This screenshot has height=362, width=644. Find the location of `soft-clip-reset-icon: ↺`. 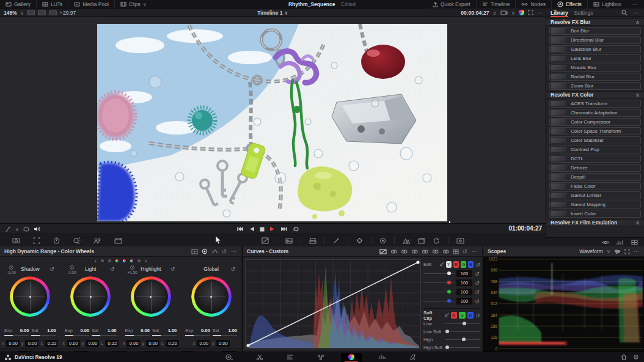

soft-clip-reset-icon: ↺ is located at coordinates (478, 316).